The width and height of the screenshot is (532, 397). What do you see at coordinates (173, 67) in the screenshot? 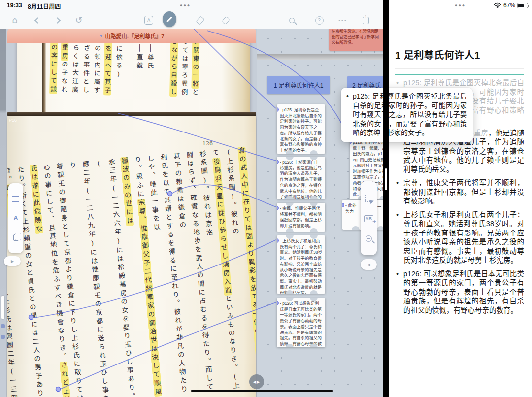
I see `highlight-span: きながら自殺し` at bounding box center [173, 67].